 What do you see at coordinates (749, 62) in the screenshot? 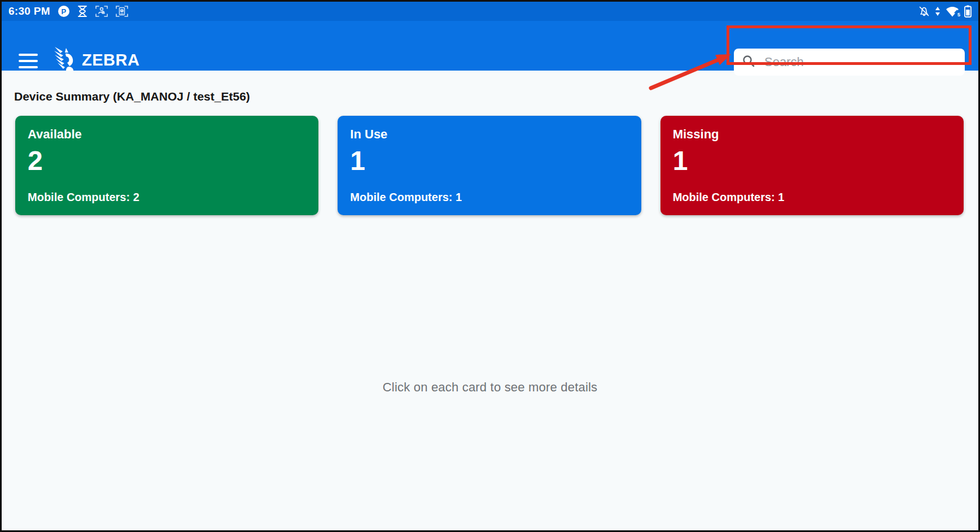
I see `search-icon` at bounding box center [749, 62].